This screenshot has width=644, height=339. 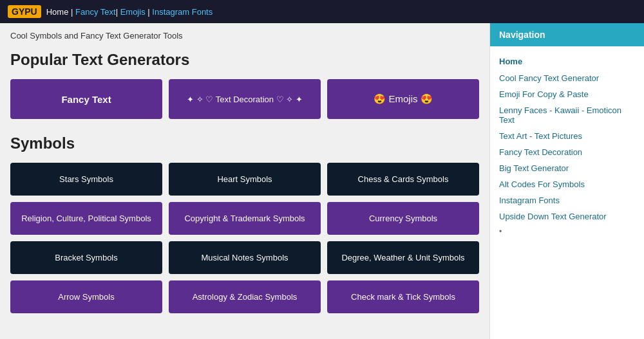 I want to click on symbols-section-title: Symbols, so click(x=245, y=143).